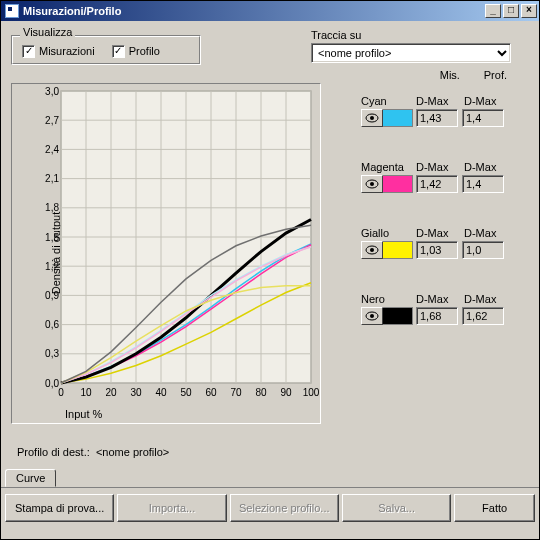  Describe the element at coordinates (60, 508) in the screenshot. I see `stampa-button: Stampa di prova...` at that location.